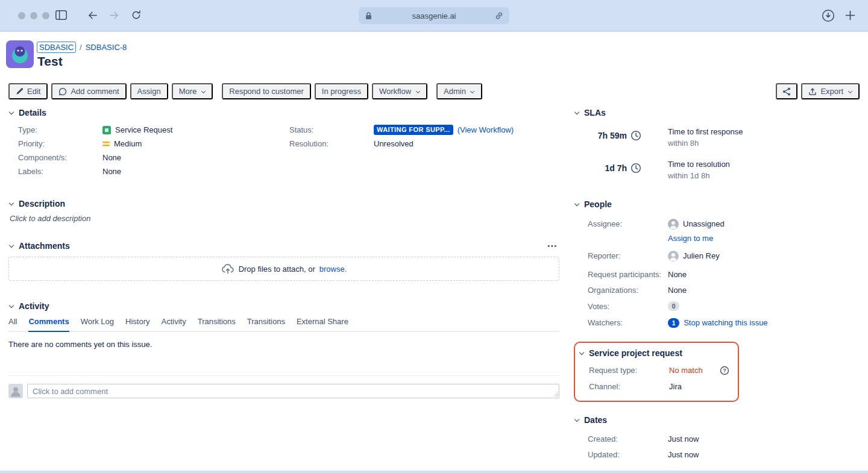 The width and height of the screenshot is (868, 473). What do you see at coordinates (57, 47) in the screenshot?
I see `breadcrumb-project-link: SDBASIC` at bounding box center [57, 47].